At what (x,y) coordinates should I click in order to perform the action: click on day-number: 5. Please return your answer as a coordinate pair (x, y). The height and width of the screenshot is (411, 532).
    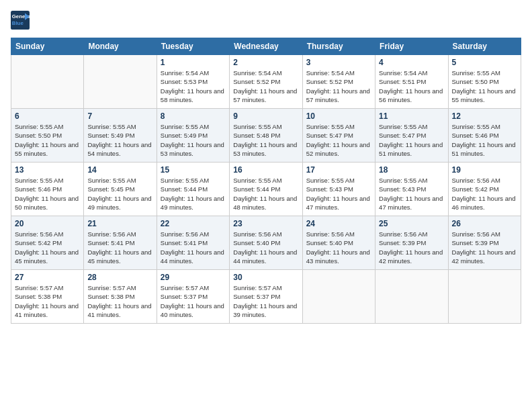
    Looking at the image, I should click on (485, 62).